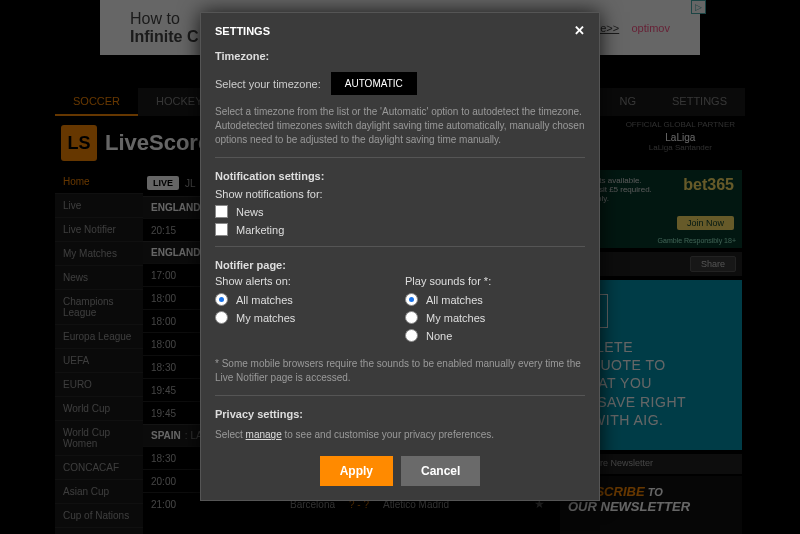 The height and width of the screenshot is (534, 800). What do you see at coordinates (374, 84) in the screenshot?
I see `timezone-automatic-button: AUTOMATIC` at bounding box center [374, 84].